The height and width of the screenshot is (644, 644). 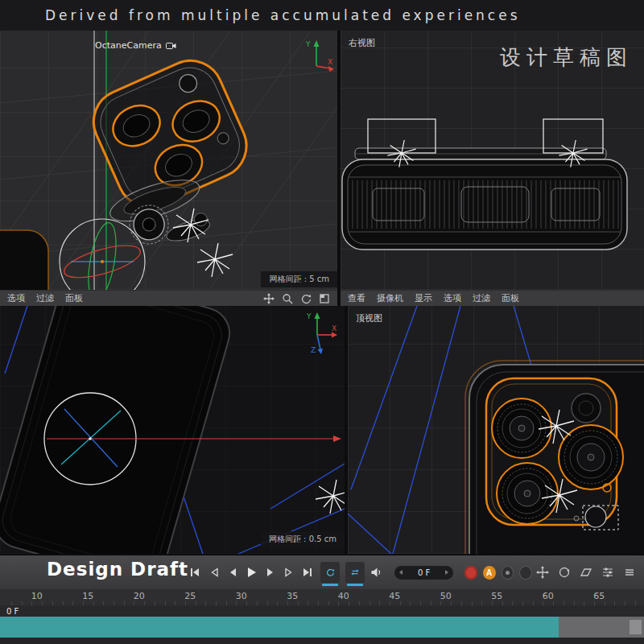 What do you see at coordinates (269, 299) in the screenshot?
I see `pan-icon` at bounding box center [269, 299].